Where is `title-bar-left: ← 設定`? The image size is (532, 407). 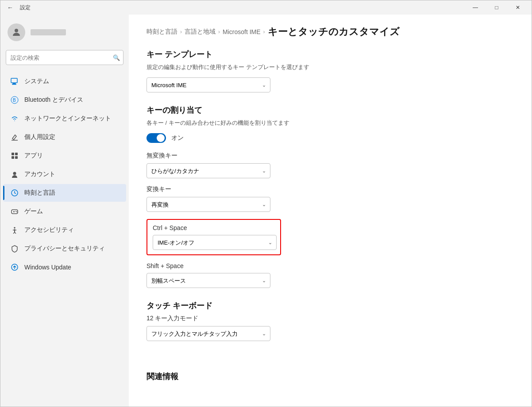 title-bar-left: ← 設定 is located at coordinates (17, 8).